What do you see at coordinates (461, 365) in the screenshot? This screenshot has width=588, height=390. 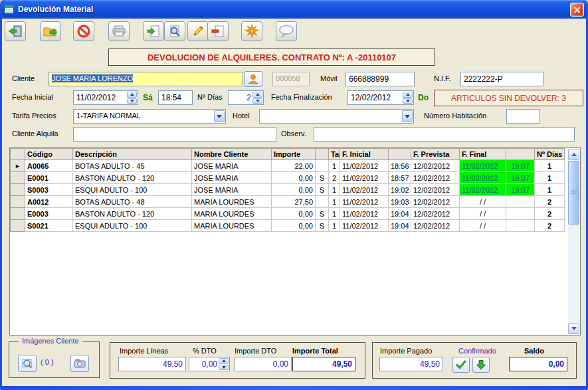 I see `confirm-button` at bounding box center [461, 365].